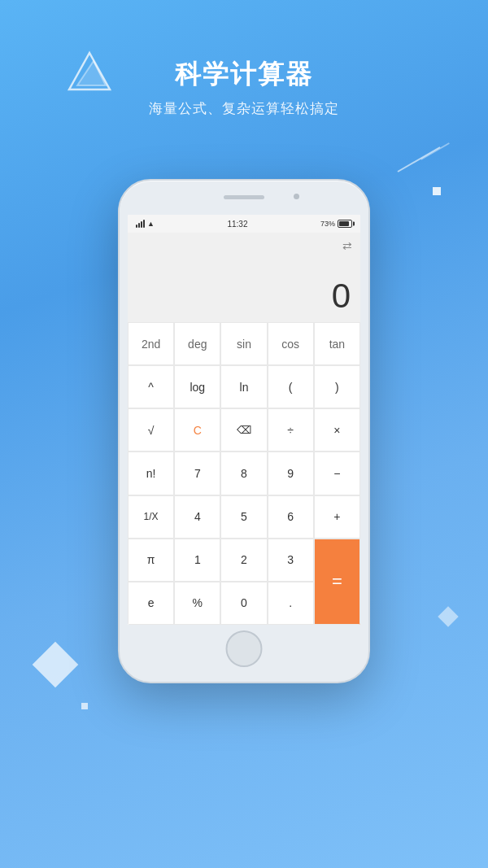 This screenshot has height=868, width=488. Describe the element at coordinates (244, 560) in the screenshot. I see `key-2: 2` at that location.